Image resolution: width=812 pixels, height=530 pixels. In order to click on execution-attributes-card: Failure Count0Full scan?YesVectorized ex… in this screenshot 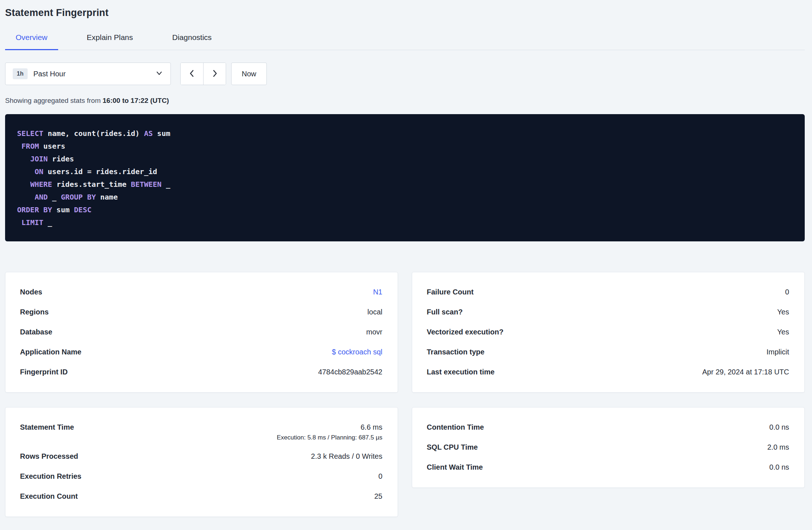, I will do `click(608, 332)`.